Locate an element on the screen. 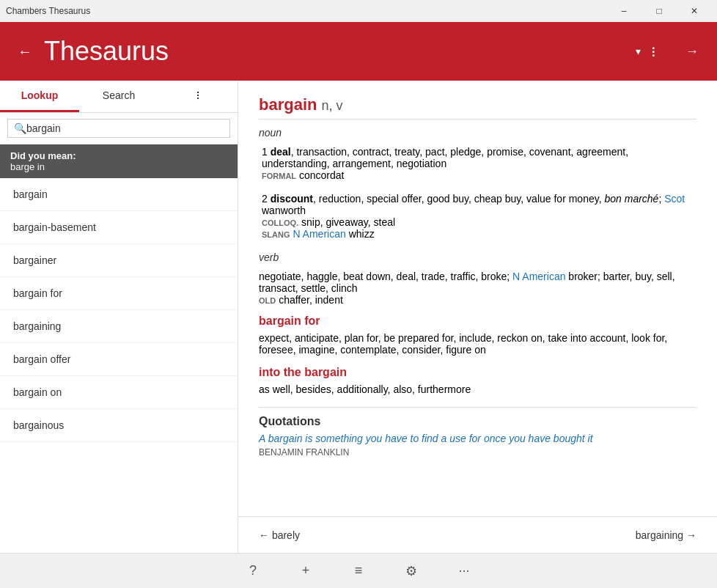 The height and width of the screenshot is (588, 717). def2-italic: bon marché is located at coordinates (631, 199).